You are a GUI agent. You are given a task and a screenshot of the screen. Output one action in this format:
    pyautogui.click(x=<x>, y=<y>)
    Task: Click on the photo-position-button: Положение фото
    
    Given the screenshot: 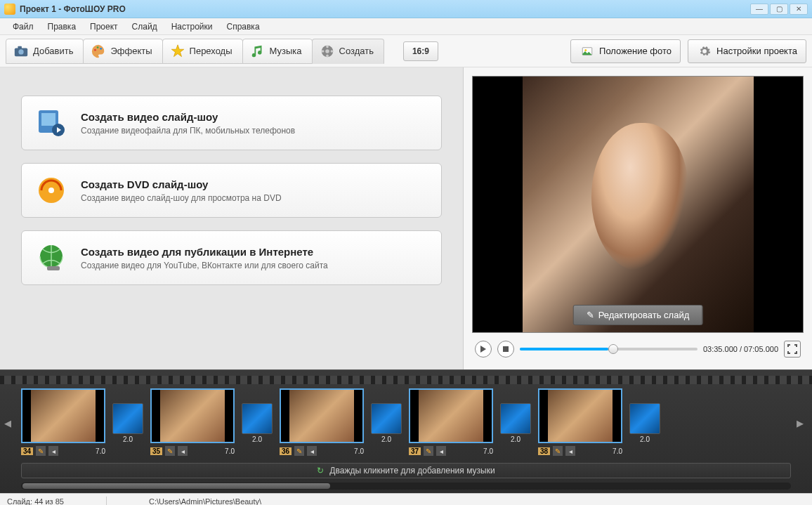 What is the action you would take?
    pyautogui.click(x=625, y=51)
    